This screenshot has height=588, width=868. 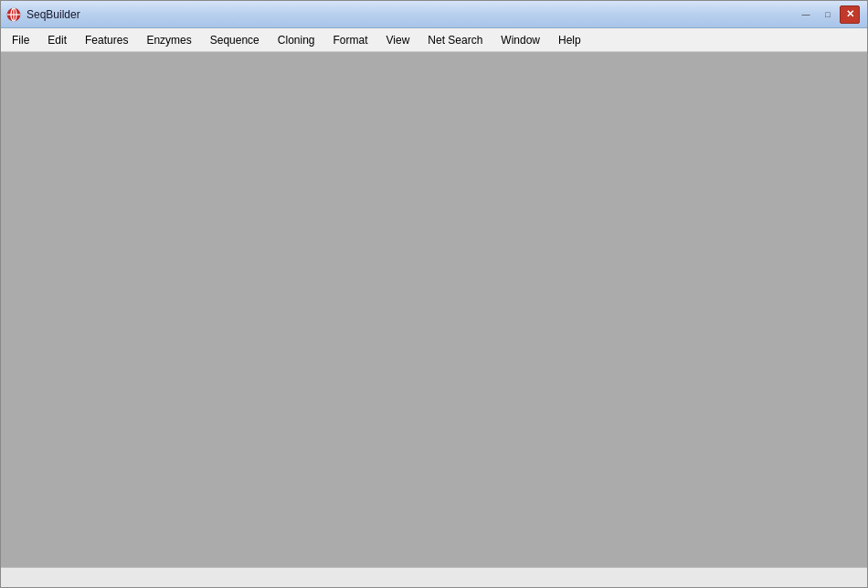 I want to click on menu-item-format: Format, so click(x=351, y=40).